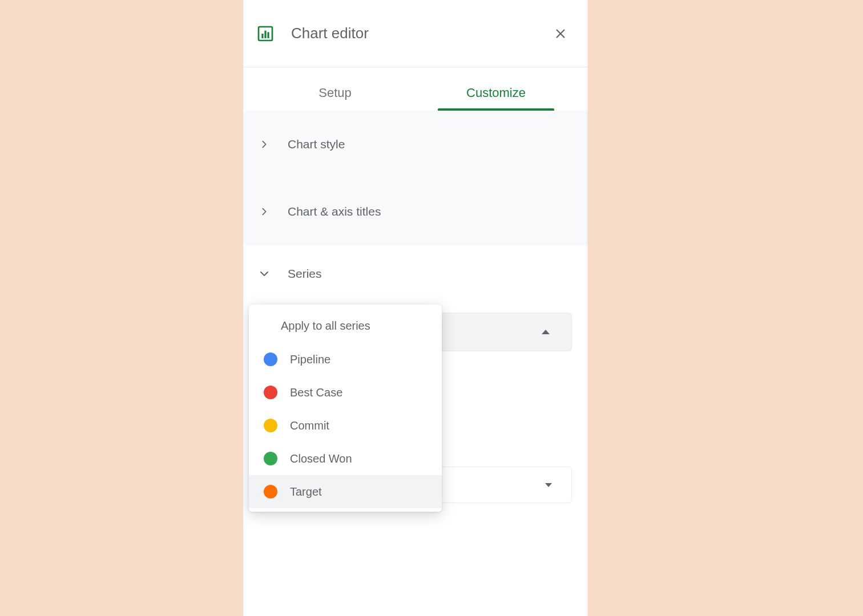 Image resolution: width=863 pixels, height=616 pixels. What do you see at coordinates (549, 485) in the screenshot?
I see `caret-down-icon` at bounding box center [549, 485].